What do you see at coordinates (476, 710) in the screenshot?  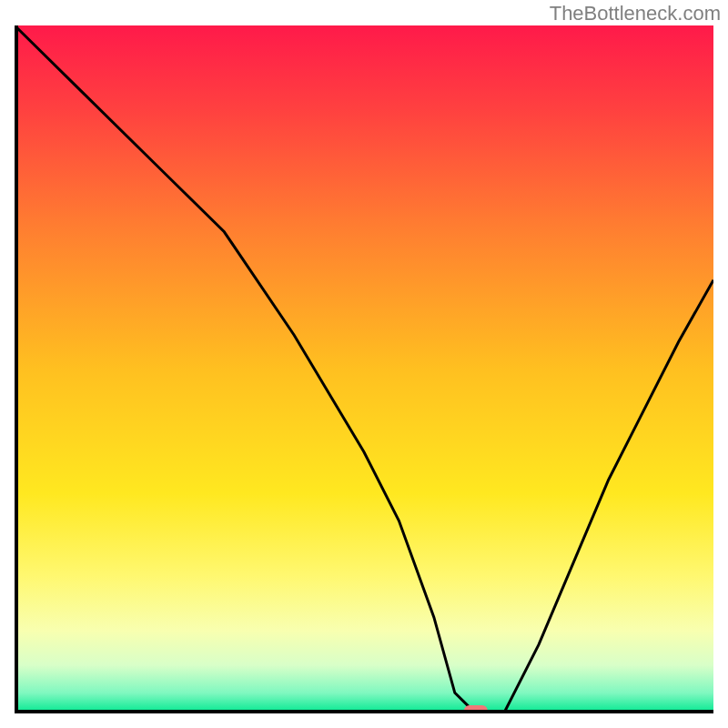 I see `highlight-marker` at bounding box center [476, 710].